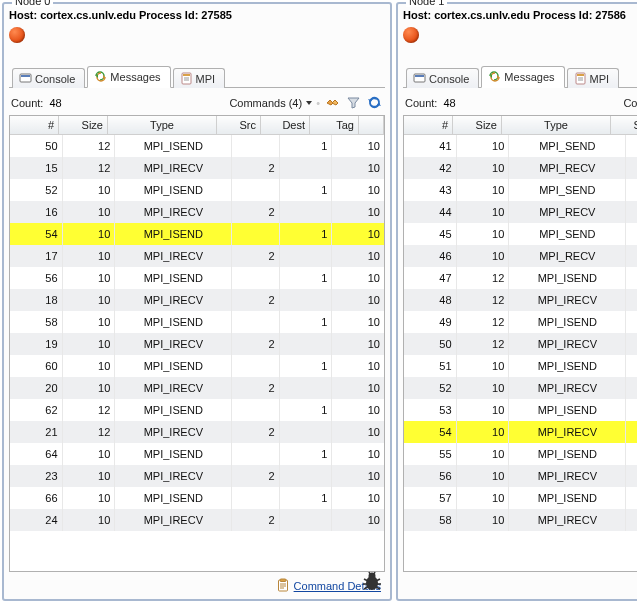 The height and width of the screenshot is (603, 637). Describe the element at coordinates (197, 190) in the screenshot. I see `table-row: 5210MPI_ISEND110` at that location.